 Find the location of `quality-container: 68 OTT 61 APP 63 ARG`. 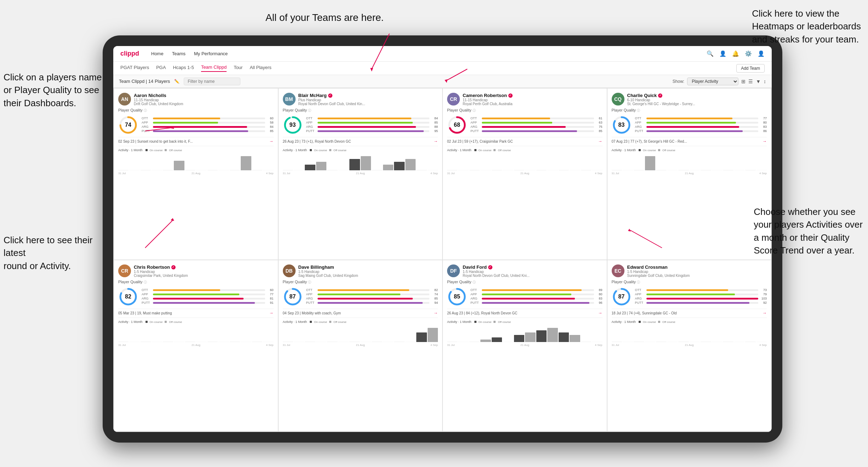

quality-container: 68 OTT 61 APP 63 ARG is located at coordinates (525, 125).